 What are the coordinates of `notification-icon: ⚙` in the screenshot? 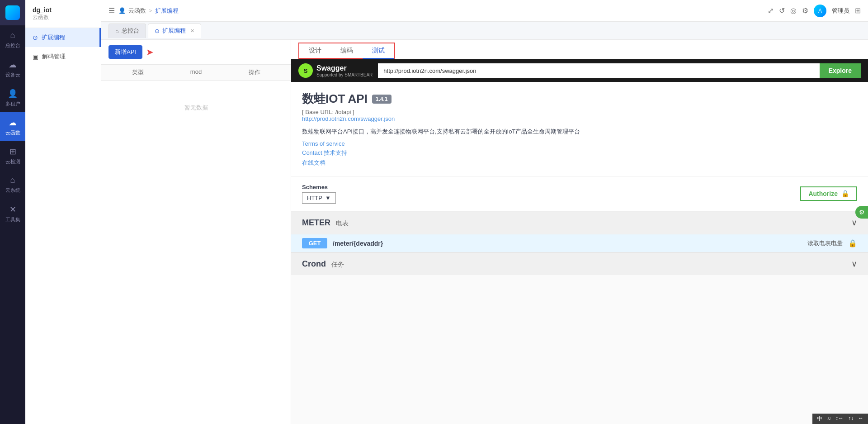 It's located at (805, 11).